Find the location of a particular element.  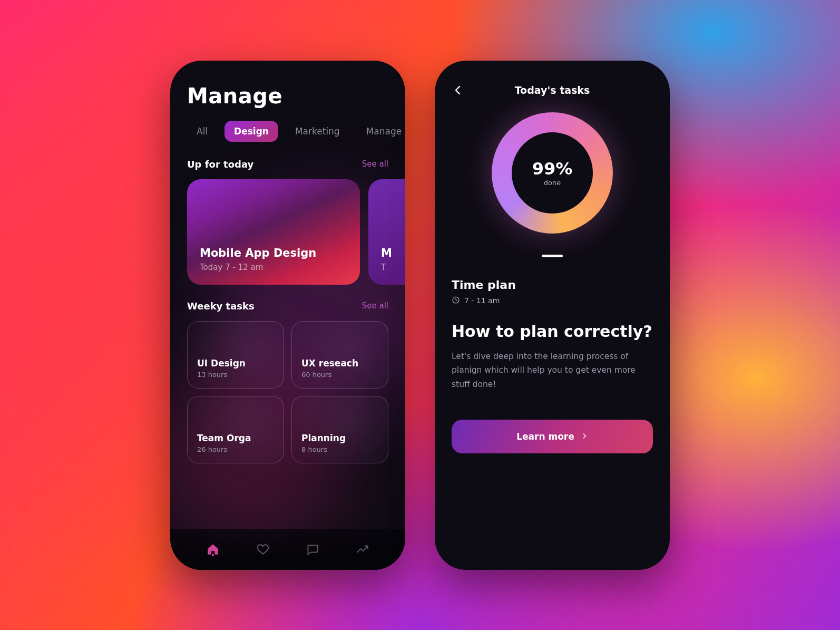

card-title: M is located at coordinates (393, 253).